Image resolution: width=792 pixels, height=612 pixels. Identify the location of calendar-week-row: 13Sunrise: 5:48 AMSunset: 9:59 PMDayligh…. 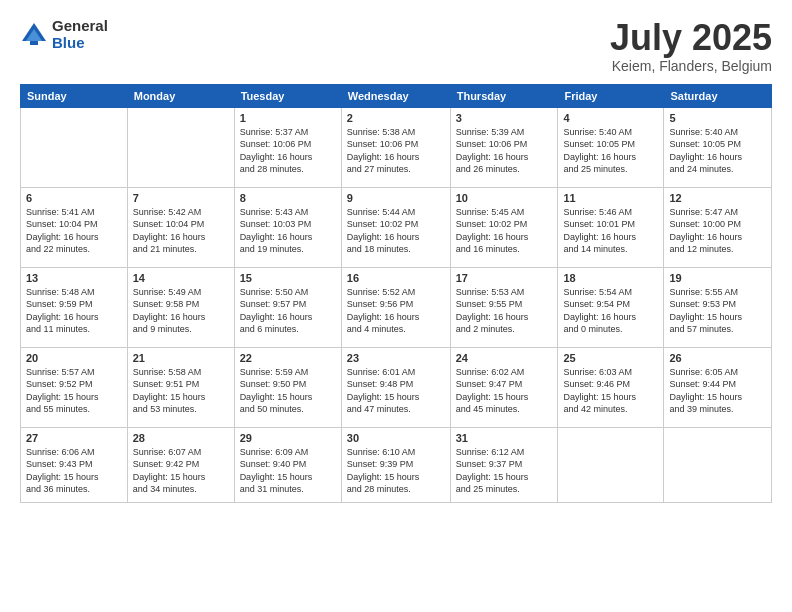
(396, 307).